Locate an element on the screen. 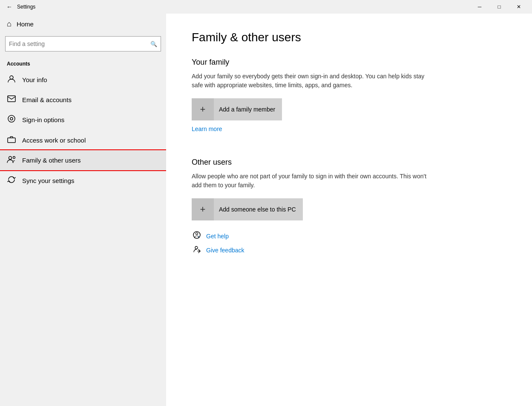  maximize-button: □ is located at coordinates (499, 7).